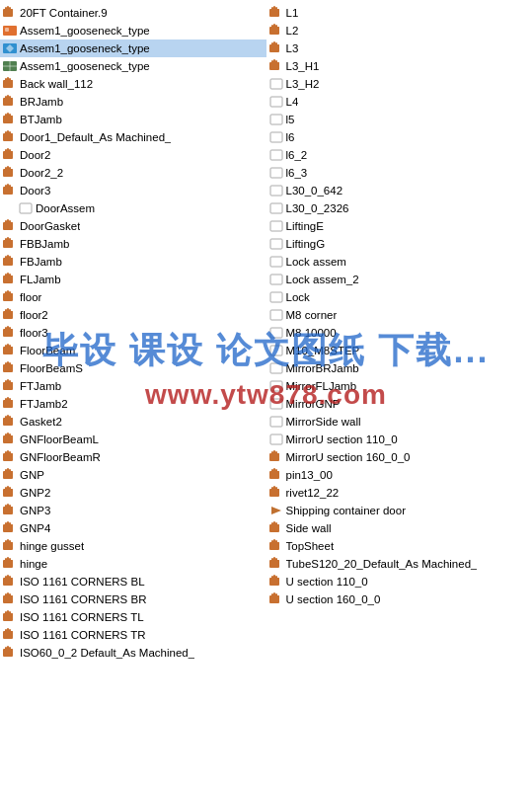 The height and width of the screenshot is (787, 532). What do you see at coordinates (10, 635) in the screenshot?
I see `hand-icon` at bounding box center [10, 635].